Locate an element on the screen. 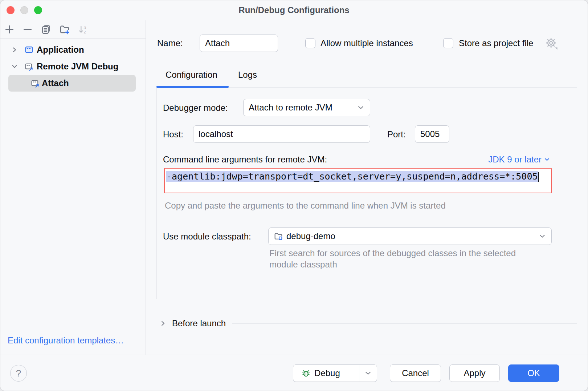  tab-logs: Logs is located at coordinates (248, 75).